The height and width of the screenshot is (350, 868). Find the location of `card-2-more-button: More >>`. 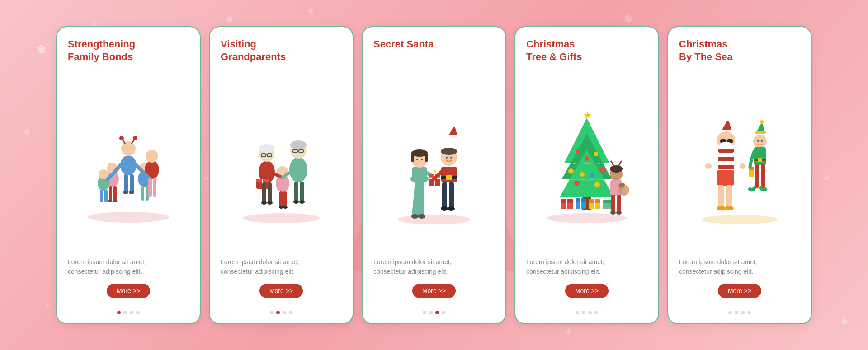

card-2-more-button: More >> is located at coordinates (281, 291).